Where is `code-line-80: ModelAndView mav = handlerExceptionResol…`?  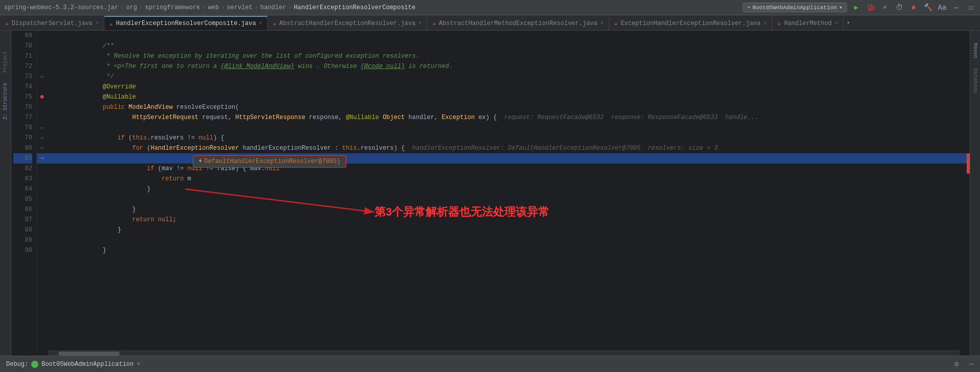
code-line-80: ModelAndView mav = handlerExceptionResol… is located at coordinates (508, 148).